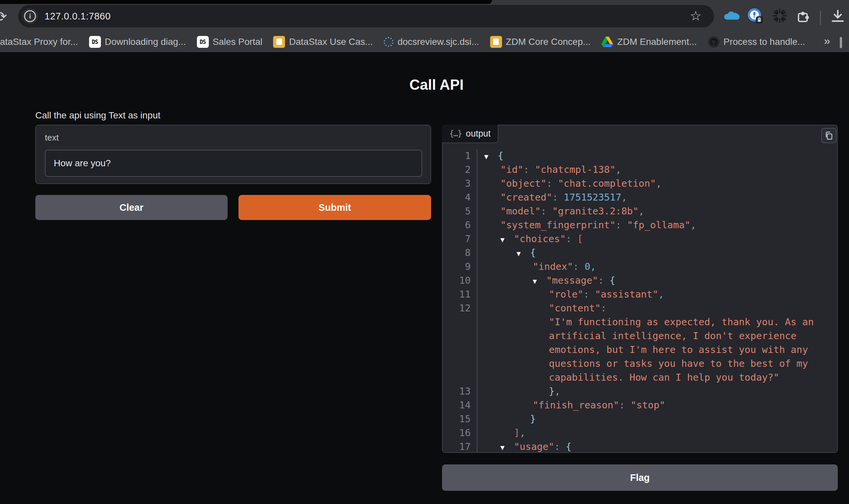 The height and width of the screenshot is (504, 849). Describe the element at coordinates (230, 42) in the screenshot. I see `bookmark-item: DSSales Portal` at that location.